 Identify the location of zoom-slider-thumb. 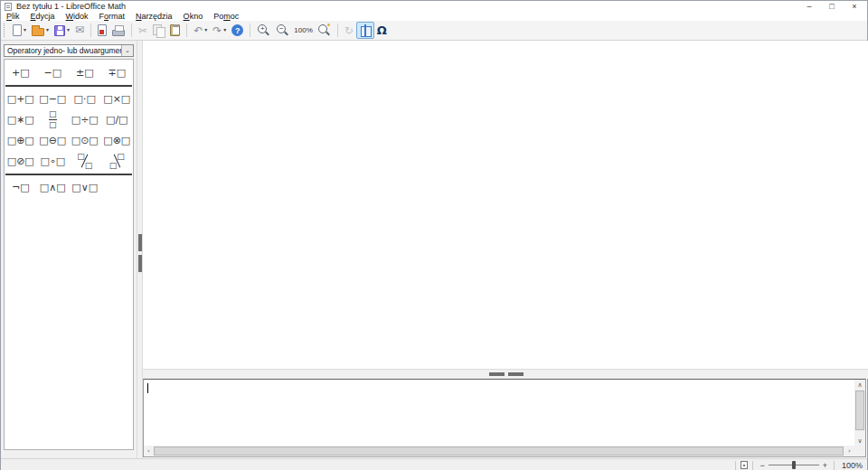
(794, 465).